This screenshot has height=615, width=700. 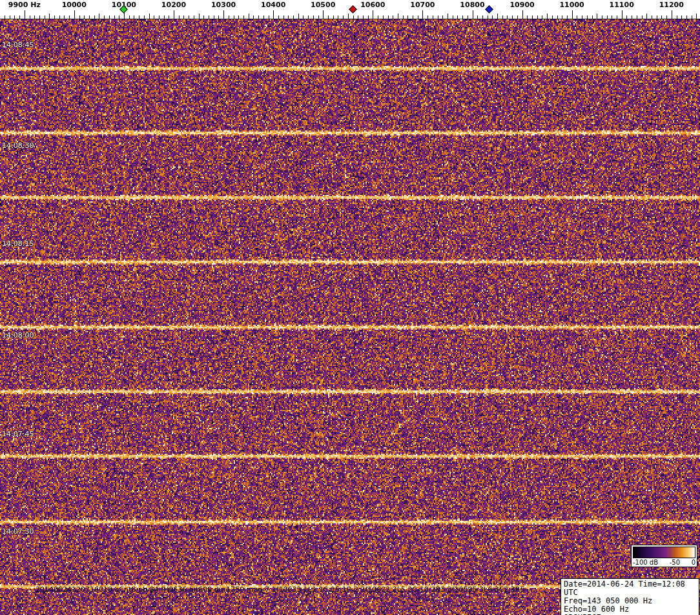 I want to click on colorbar-gradient, so click(x=664, y=552).